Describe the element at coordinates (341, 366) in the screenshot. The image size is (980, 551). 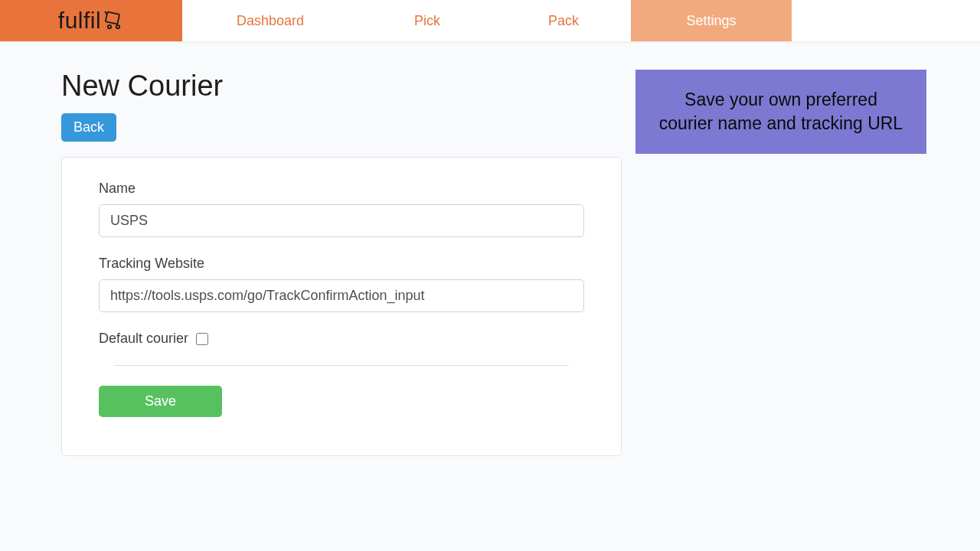
I see `form-divider` at that location.